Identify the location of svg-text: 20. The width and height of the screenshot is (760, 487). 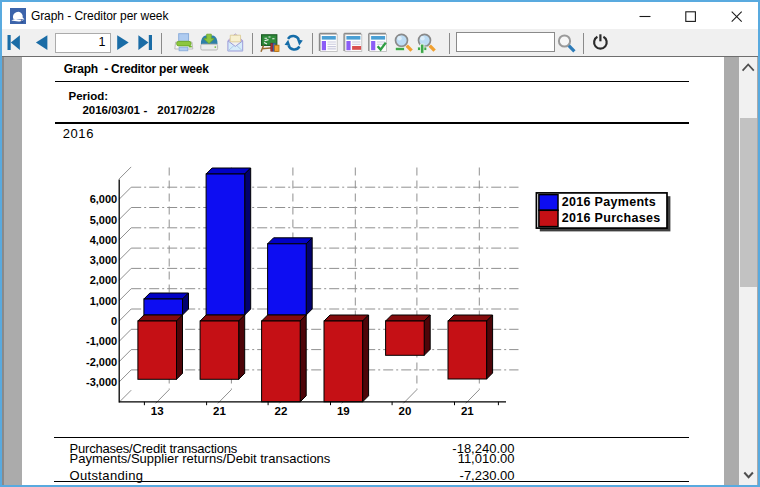
(406, 411).